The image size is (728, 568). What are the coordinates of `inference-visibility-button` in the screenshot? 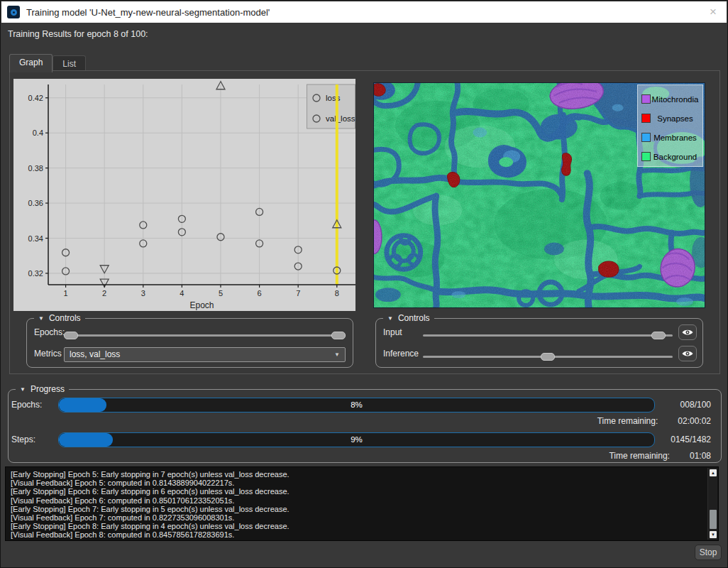 It's located at (688, 354).